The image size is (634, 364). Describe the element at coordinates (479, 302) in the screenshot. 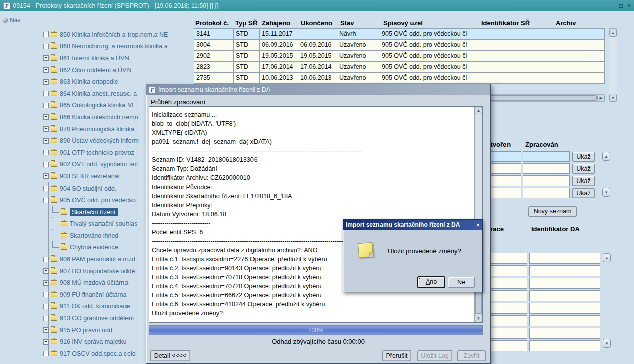

I see `log-scroll-thumb` at that location.